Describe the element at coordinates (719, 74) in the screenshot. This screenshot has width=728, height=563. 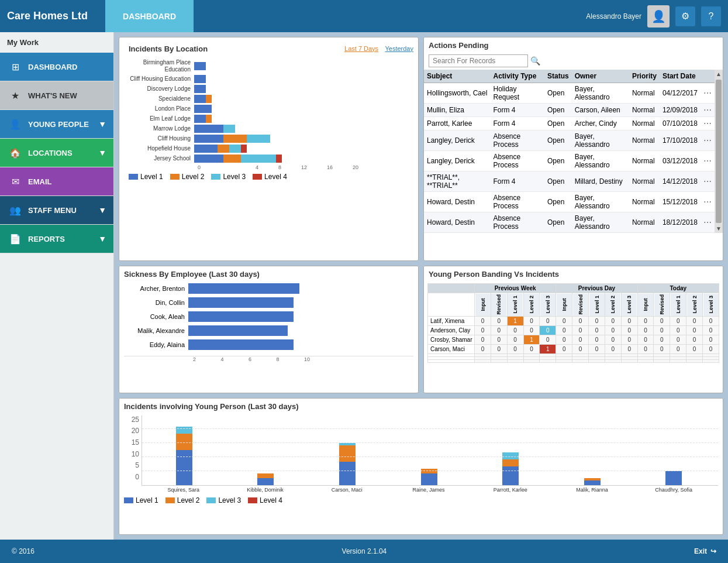
I see `scroll-up: ▲` at that location.